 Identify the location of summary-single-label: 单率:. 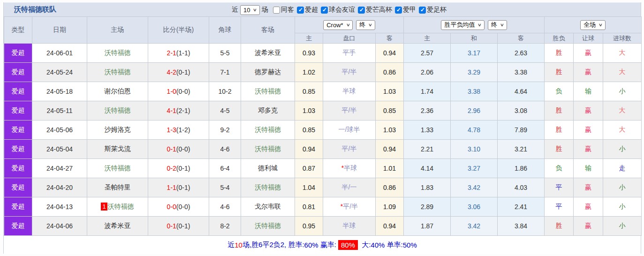
(394, 245).